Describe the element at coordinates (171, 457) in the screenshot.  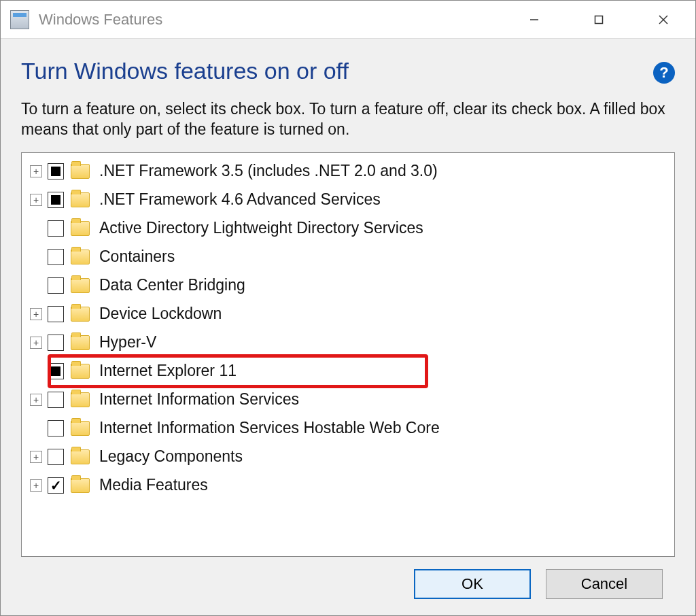
I see `feature-label: Legacy Components` at that location.